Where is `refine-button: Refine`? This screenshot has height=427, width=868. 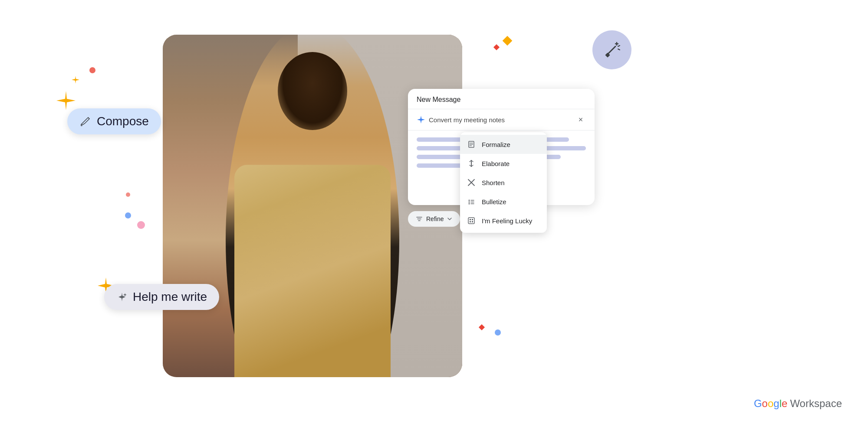
refine-button: Refine is located at coordinates (434, 219).